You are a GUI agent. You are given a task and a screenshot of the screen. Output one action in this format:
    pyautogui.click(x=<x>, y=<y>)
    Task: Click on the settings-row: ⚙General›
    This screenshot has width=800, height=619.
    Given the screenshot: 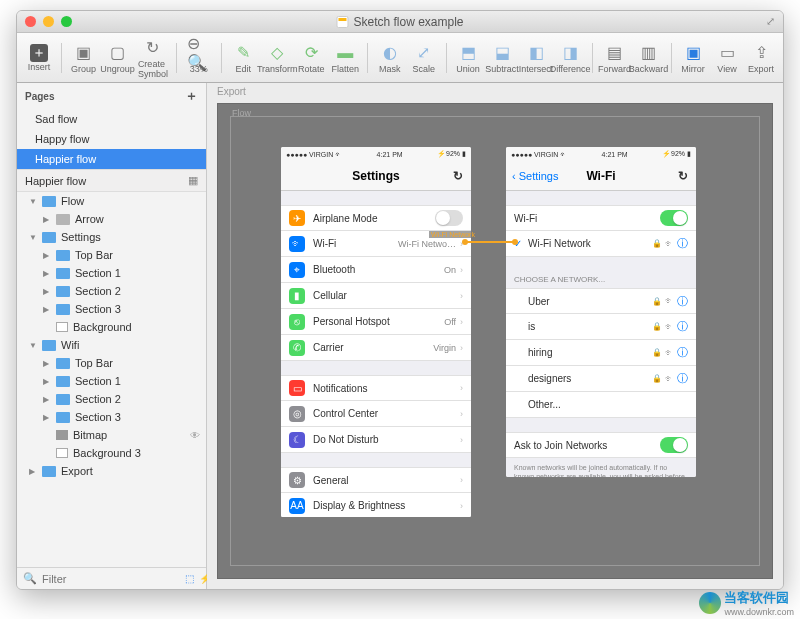 What is the action you would take?
    pyautogui.click(x=376, y=480)
    